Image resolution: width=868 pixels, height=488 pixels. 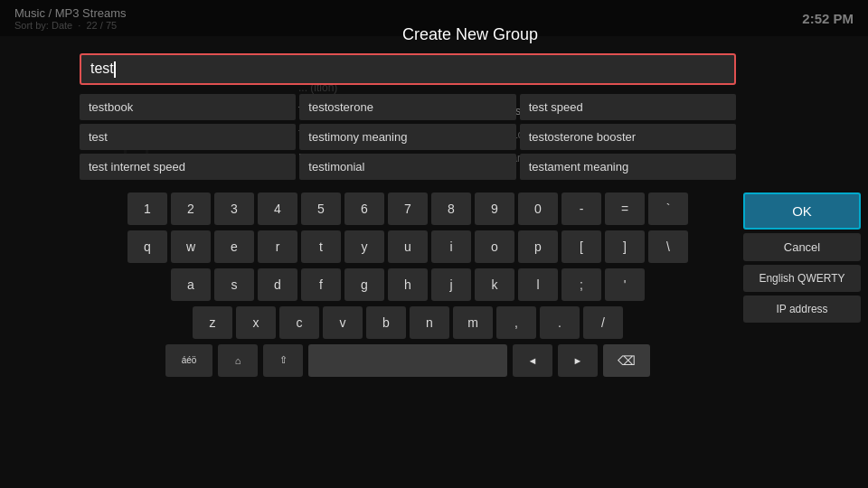 I want to click on suggestion-item: test, so click(x=188, y=137).